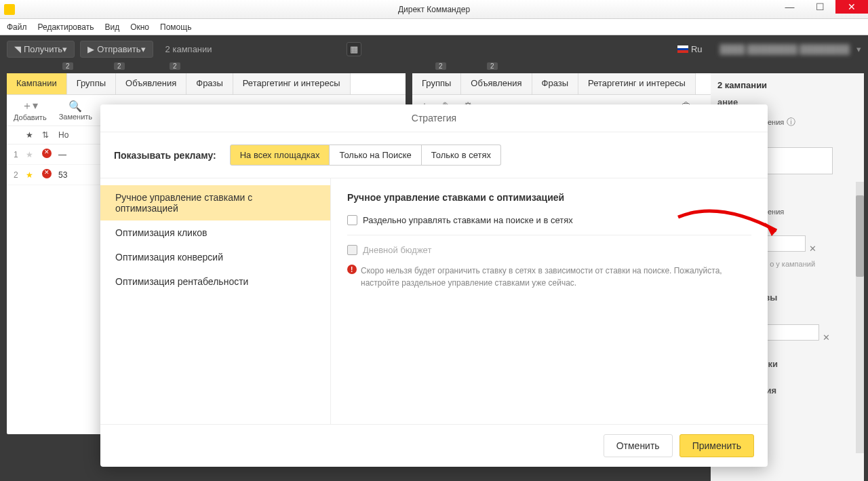 The height and width of the screenshot is (481, 868). I want to click on main-toolbar: ◥ Получить ▾ ▶ Отправить ▾ 2 кампании ▦ …, so click(434, 49).